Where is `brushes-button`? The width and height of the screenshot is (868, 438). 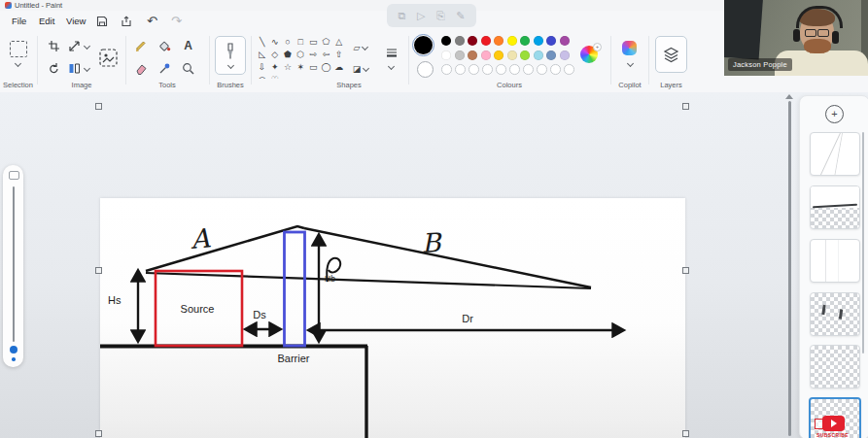 brushes-button is located at coordinates (230, 55).